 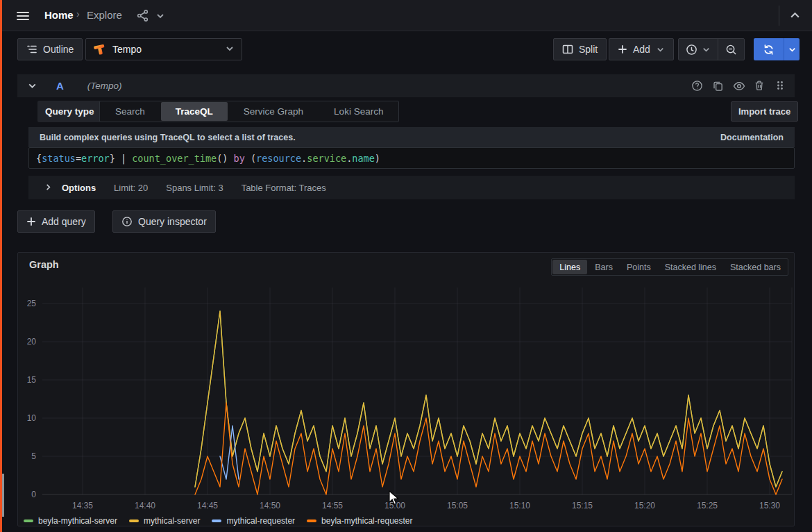 What do you see at coordinates (145, 506) in the screenshot?
I see `svg-text: 14:40` at bounding box center [145, 506].